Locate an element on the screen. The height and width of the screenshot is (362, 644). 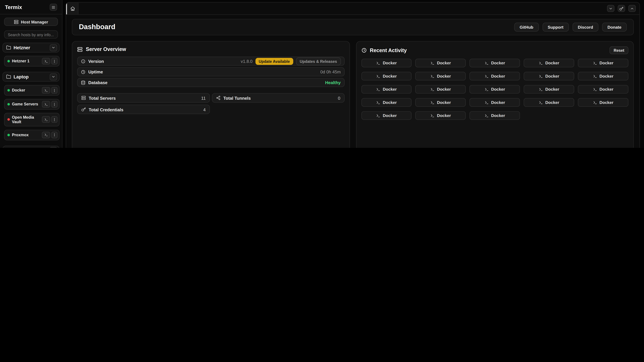
host-item: Game Servers is located at coordinates (32, 104).